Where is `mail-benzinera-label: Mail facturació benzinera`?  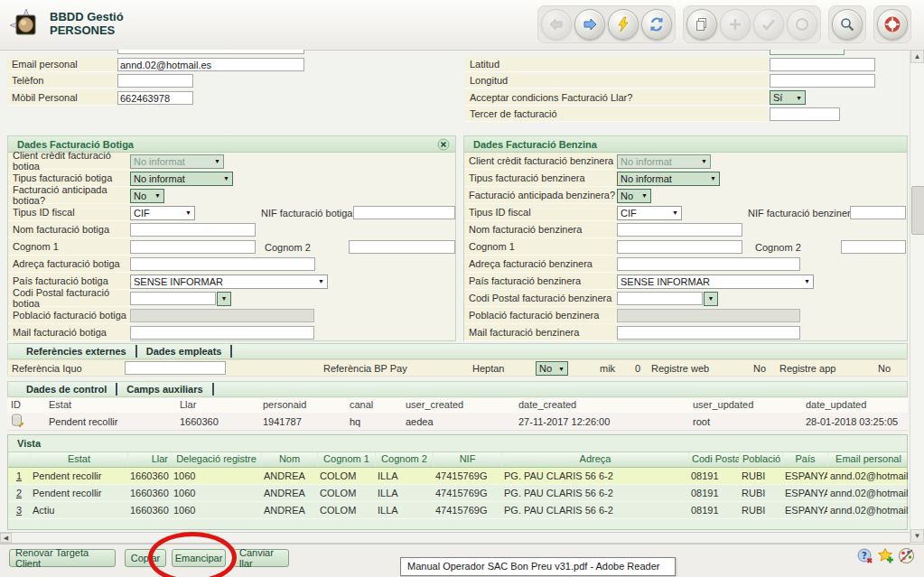 mail-benzinera-label: Mail facturació benzinera is located at coordinates (540, 332).